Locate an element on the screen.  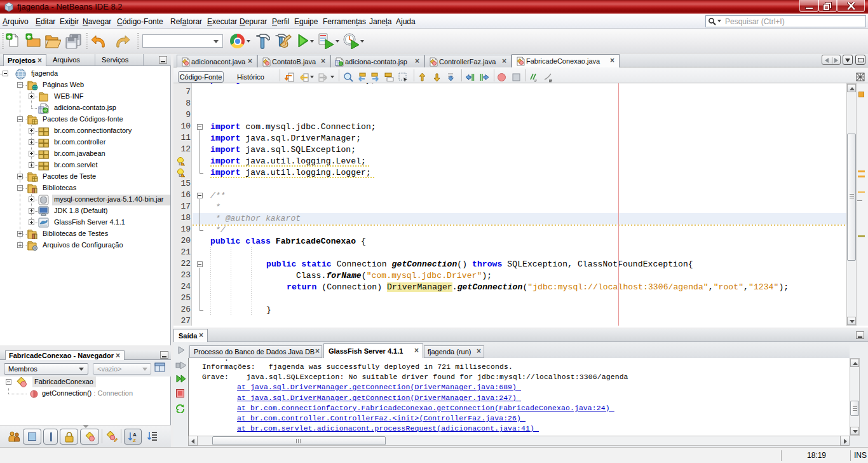
svg-text: Z is located at coordinates (135, 440).